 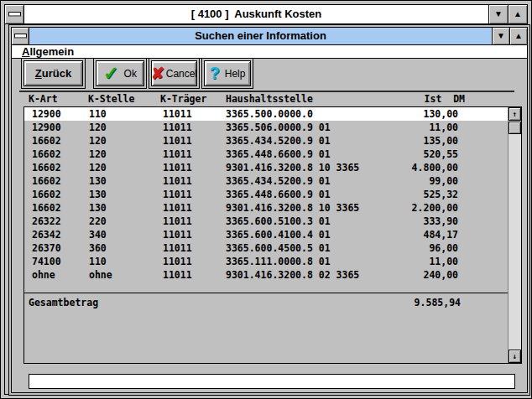 What do you see at coordinates (242, 248) in the screenshot?
I see `cell-ist-dm: 96,00` at bounding box center [242, 248].